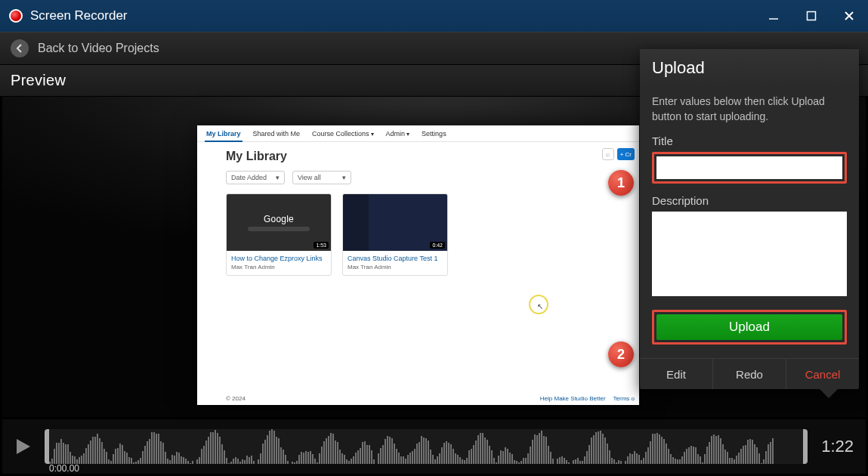 The image size is (868, 476). I want to click on titlebar: Screen Recorder, so click(434, 16).